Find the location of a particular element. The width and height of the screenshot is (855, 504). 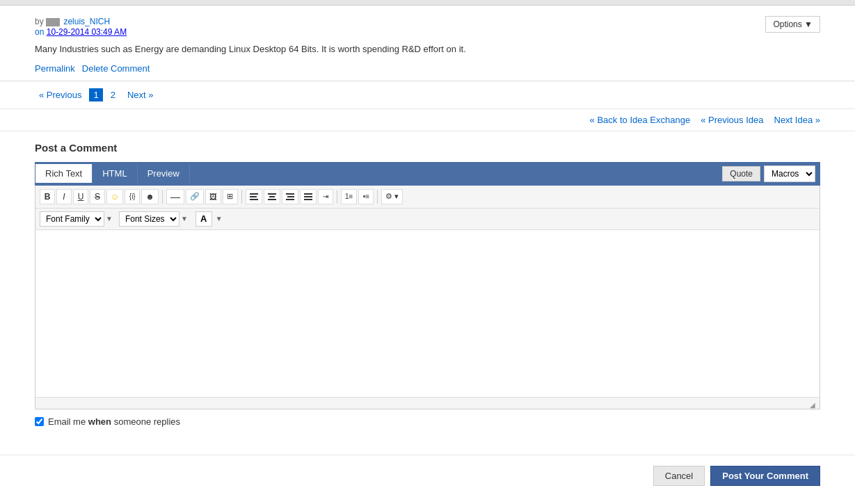

cancel-button: Cancel is located at coordinates (679, 475).